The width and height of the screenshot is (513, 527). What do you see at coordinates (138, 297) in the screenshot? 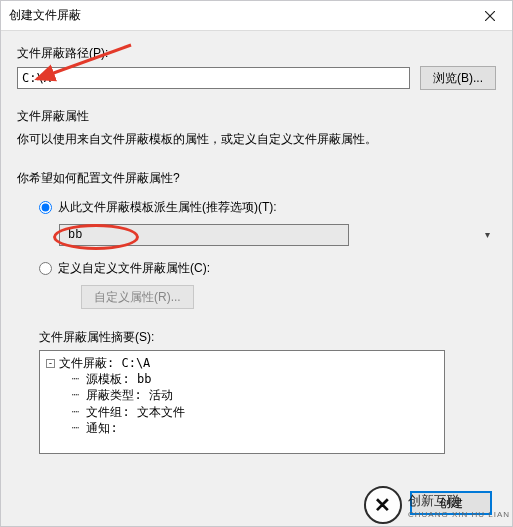
I see `custom-properties-button: 自定义属性(R)...` at bounding box center [138, 297].